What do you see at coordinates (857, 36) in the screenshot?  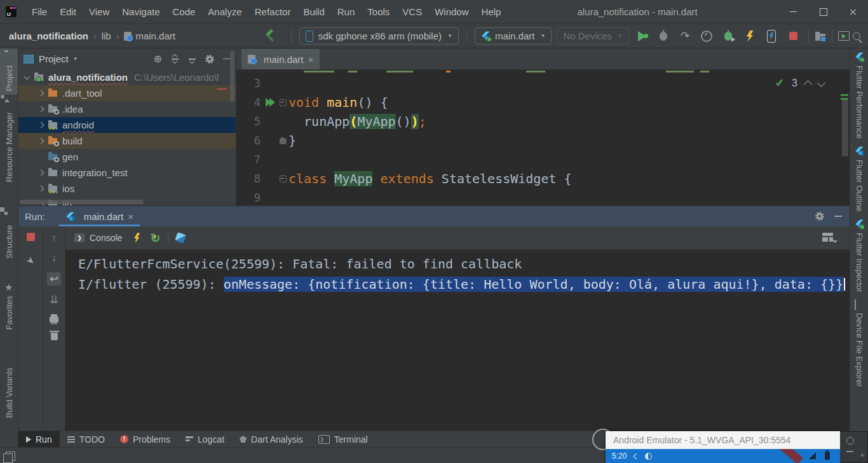 I see `search-everywhere-button` at bounding box center [857, 36].